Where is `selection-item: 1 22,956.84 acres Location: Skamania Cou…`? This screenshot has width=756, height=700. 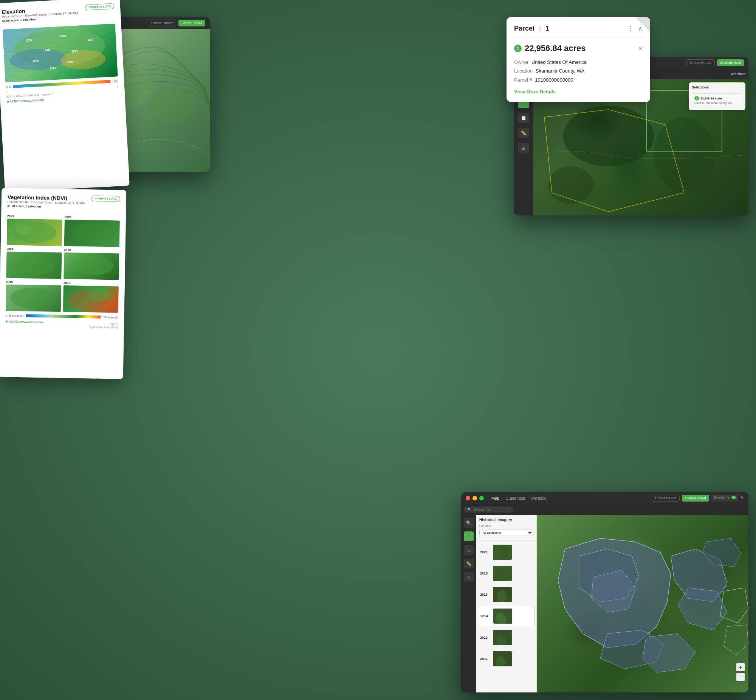 selection-item: 1 22,956.84 acres Location: Skamania Cou… is located at coordinates (717, 100).